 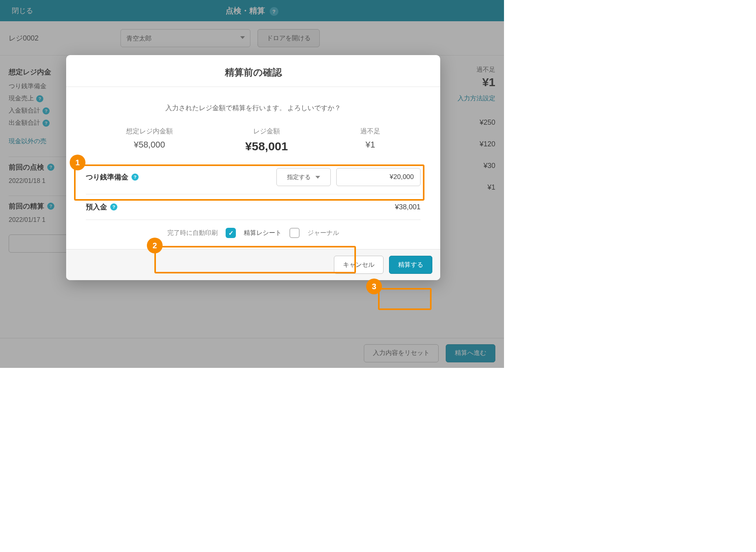 I want to click on journal-label: ジャーナル, so click(x=323, y=233).